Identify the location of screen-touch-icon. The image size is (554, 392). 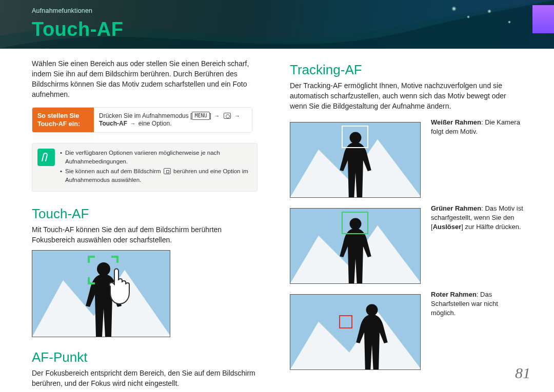
(167, 171).